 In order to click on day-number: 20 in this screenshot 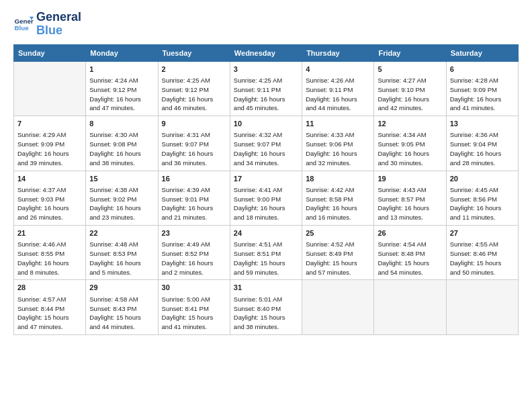, I will do `click(482, 179)`.